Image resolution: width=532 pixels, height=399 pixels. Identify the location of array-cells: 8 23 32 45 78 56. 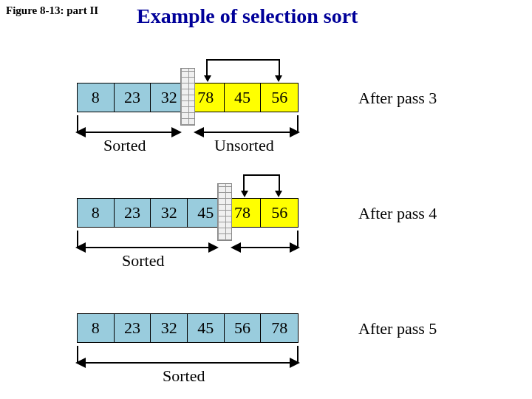
(188, 213).